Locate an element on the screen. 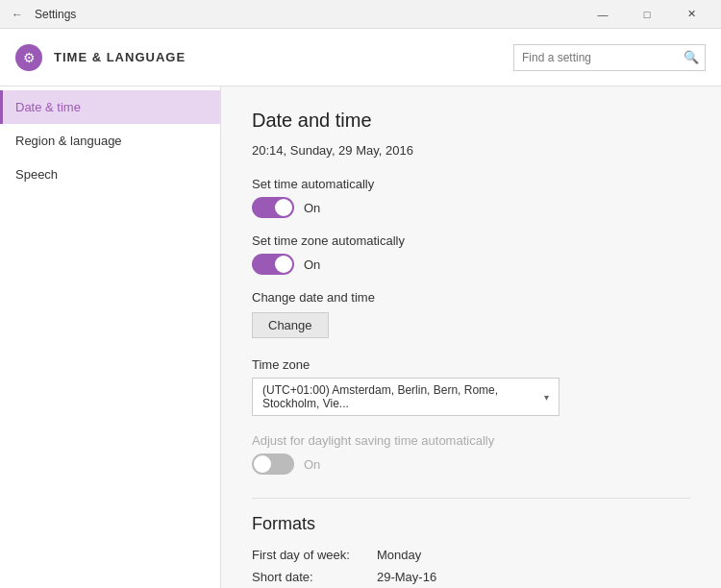  close-button: ✕ is located at coordinates (691, 14).